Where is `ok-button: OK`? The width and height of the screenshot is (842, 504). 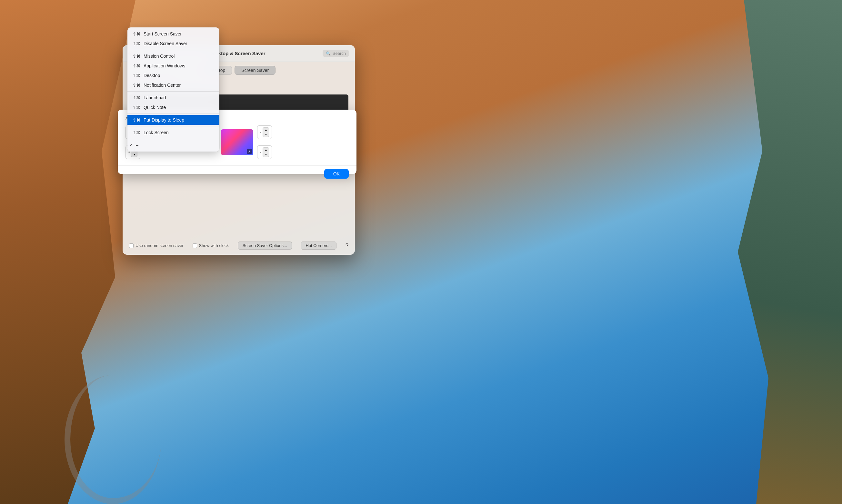
ok-button: OK is located at coordinates (336, 174).